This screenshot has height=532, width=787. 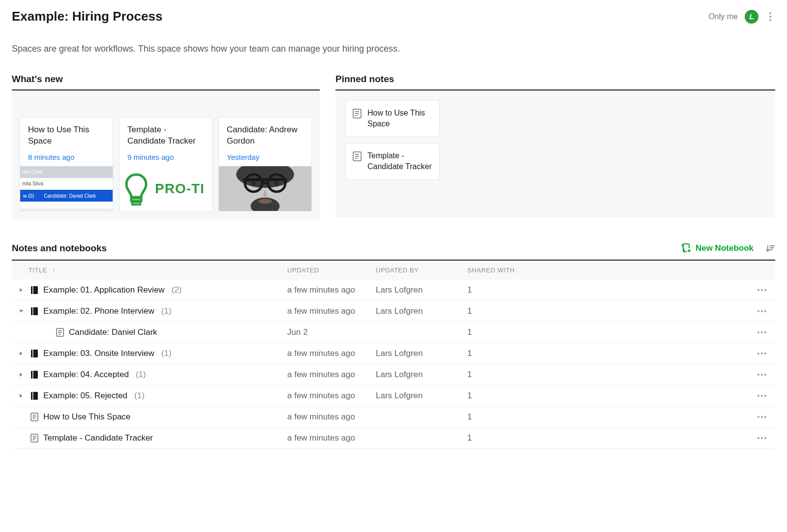 I want to click on whats-new-card: Template - Candidate Tracker 9 minutes a…, so click(x=166, y=164).